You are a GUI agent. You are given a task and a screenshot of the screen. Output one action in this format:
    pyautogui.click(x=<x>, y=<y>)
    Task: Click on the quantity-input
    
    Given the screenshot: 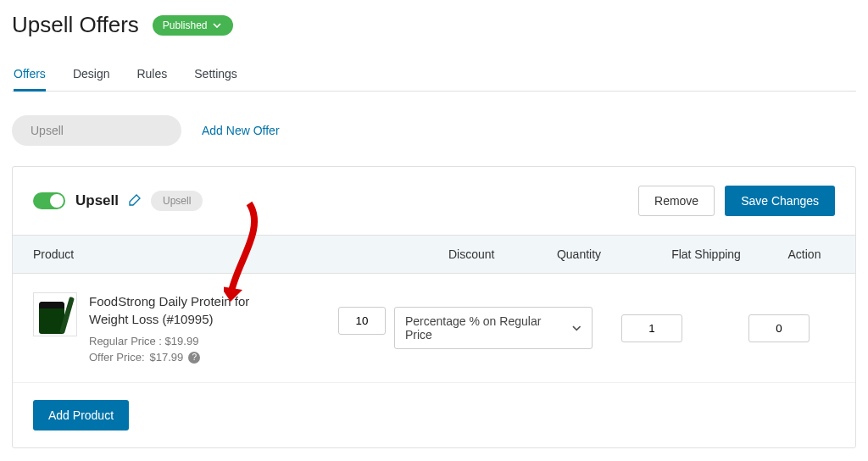 What is the action you would take?
    pyautogui.click(x=652, y=329)
    